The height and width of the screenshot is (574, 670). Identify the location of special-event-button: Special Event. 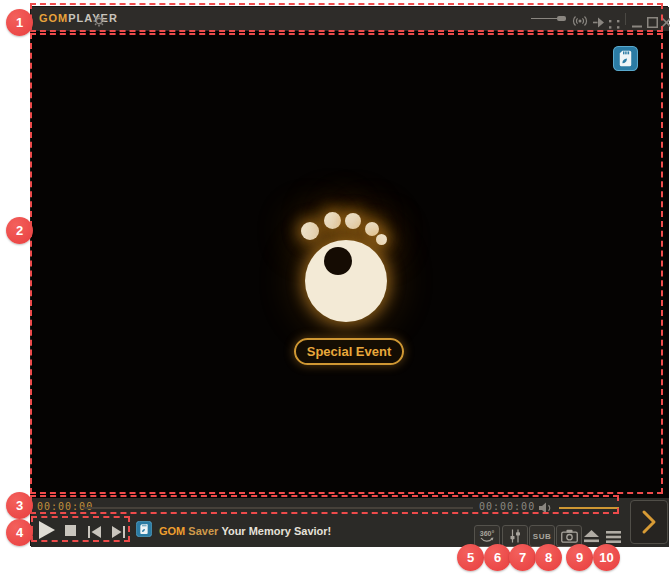
(349, 352).